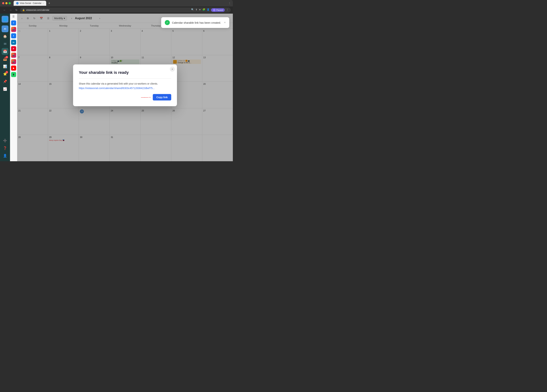  Describe the element at coordinates (146, 97) in the screenshot. I see `copy-arrow-indicator: ——→` at that location.